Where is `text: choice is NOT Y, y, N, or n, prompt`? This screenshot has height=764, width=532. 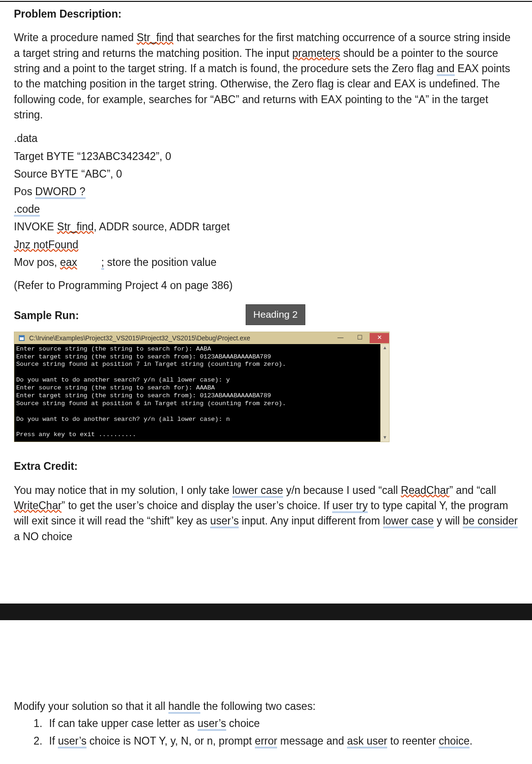
text: choice is NOT Y, y, N, or n, prompt is located at coordinates (171, 741).